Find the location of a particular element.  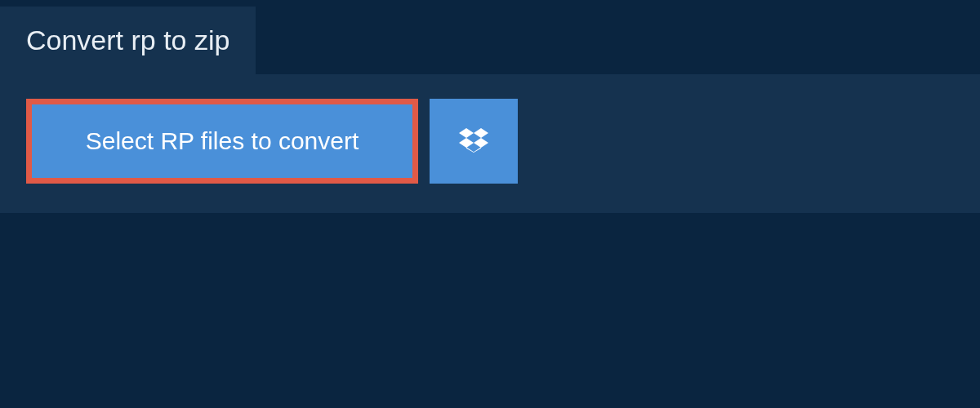

select-files-button: Select RP files to convert is located at coordinates (222, 141).